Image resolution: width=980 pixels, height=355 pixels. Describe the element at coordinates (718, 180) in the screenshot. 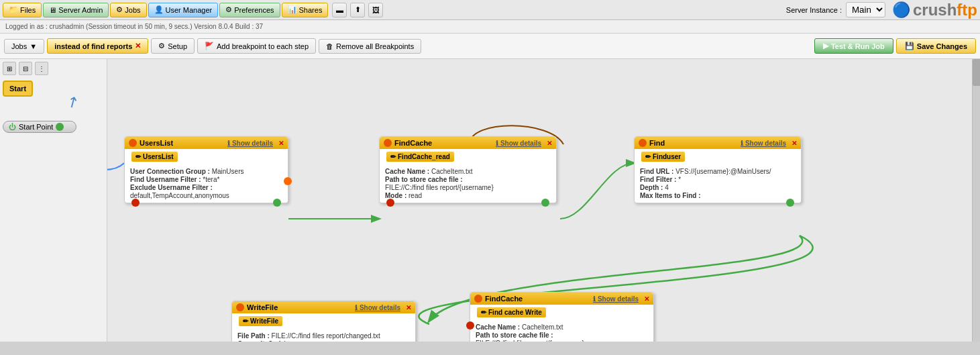

I see `field-2: Find Filter : *` at that location.